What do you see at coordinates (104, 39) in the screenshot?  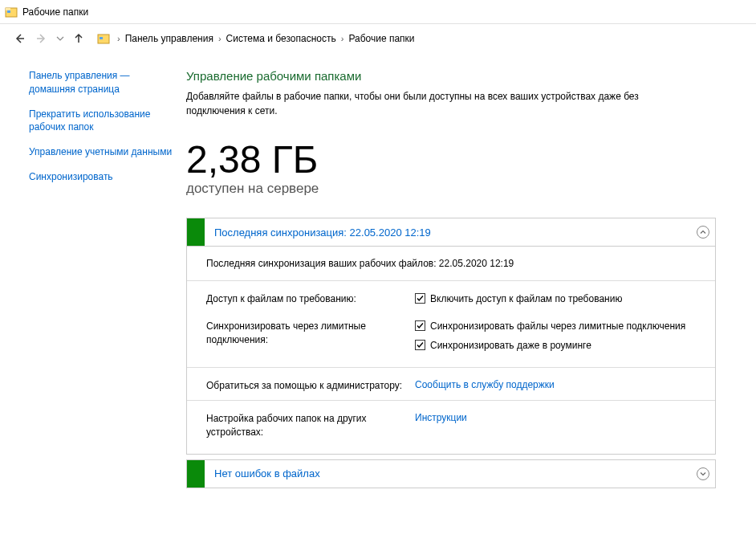 I see `address-icon` at bounding box center [104, 39].